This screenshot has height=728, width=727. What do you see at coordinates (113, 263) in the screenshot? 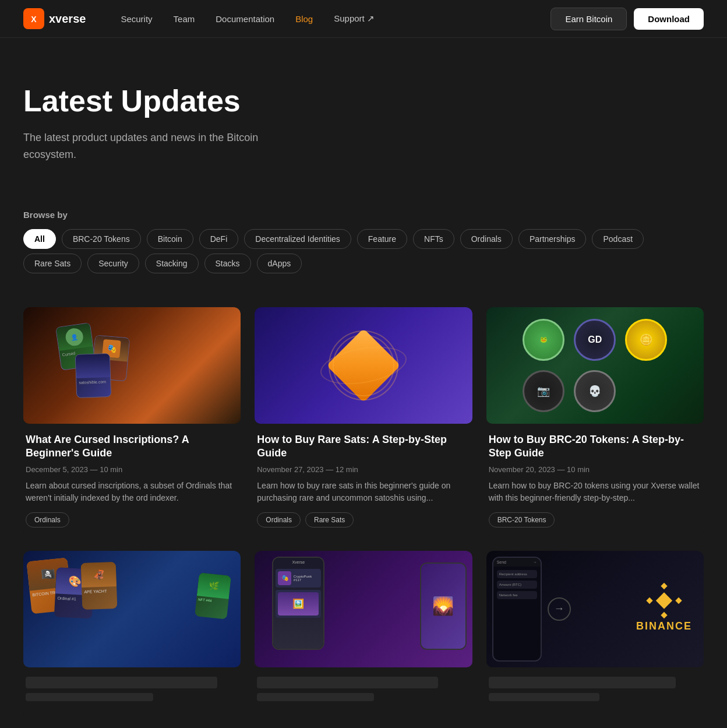
I see `tag-security: Security` at bounding box center [113, 263].